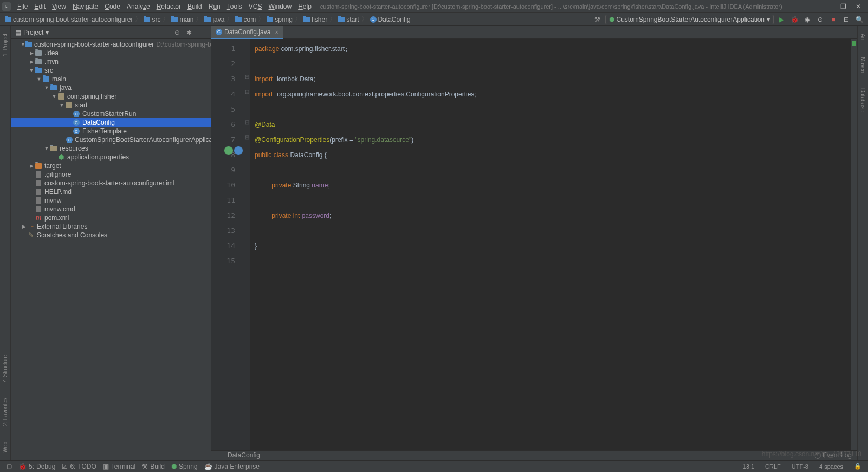 The width and height of the screenshot is (868, 472). I want to click on menu-vcs: VCS, so click(256, 7).